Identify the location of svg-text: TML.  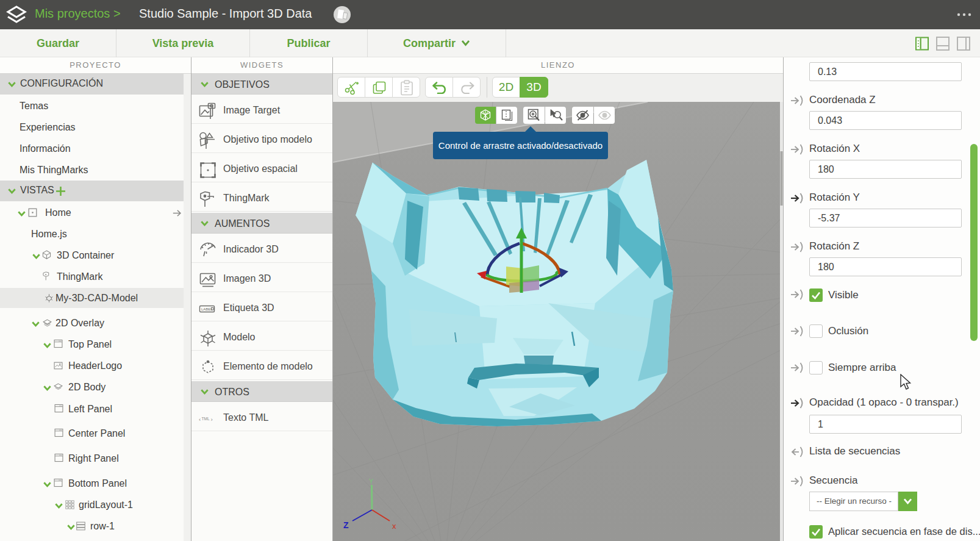
(206, 418).